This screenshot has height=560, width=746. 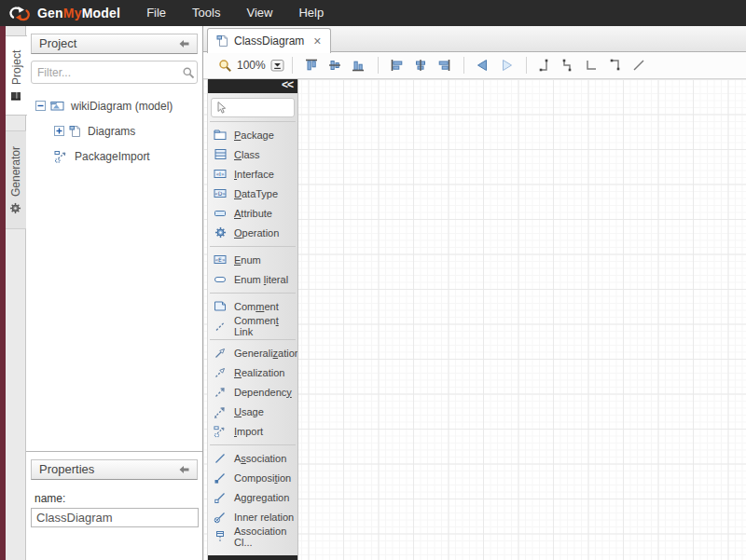 I want to click on connector-step-up-button, so click(x=546, y=65).